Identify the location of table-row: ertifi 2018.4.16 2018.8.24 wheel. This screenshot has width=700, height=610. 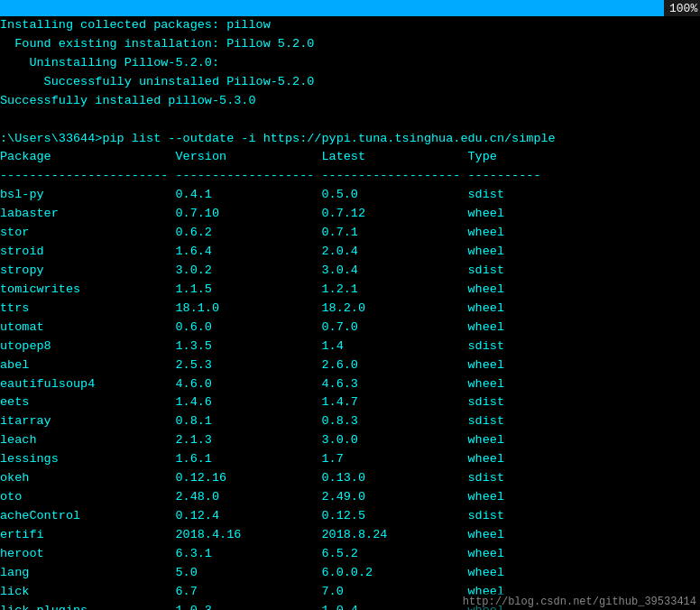
(350, 536).